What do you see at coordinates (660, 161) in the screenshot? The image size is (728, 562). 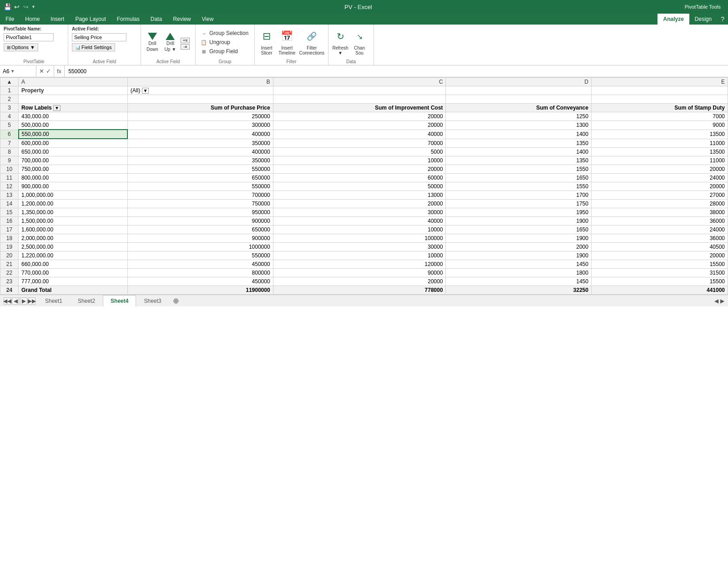 I see `cell-e9: 11000` at bounding box center [660, 161].